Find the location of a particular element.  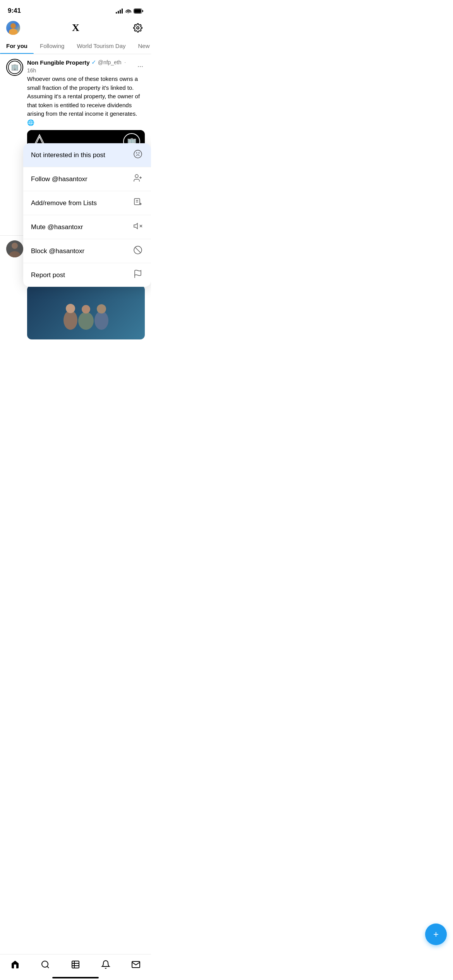

mute-icon is located at coordinates (138, 227).